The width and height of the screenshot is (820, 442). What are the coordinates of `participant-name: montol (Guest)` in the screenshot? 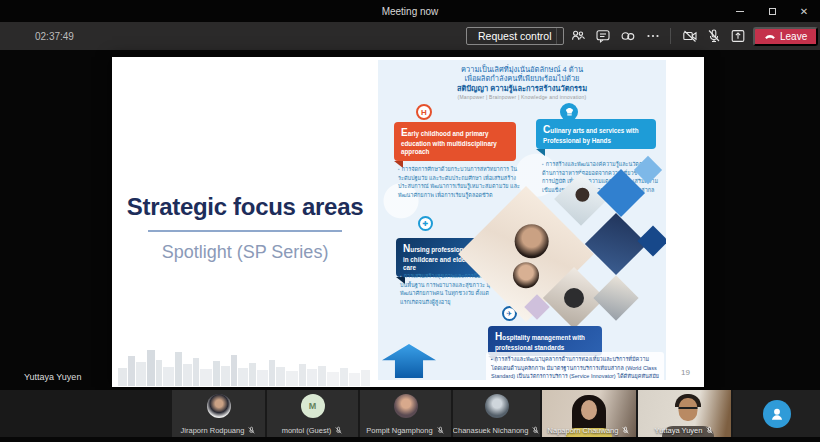 It's located at (307, 430).